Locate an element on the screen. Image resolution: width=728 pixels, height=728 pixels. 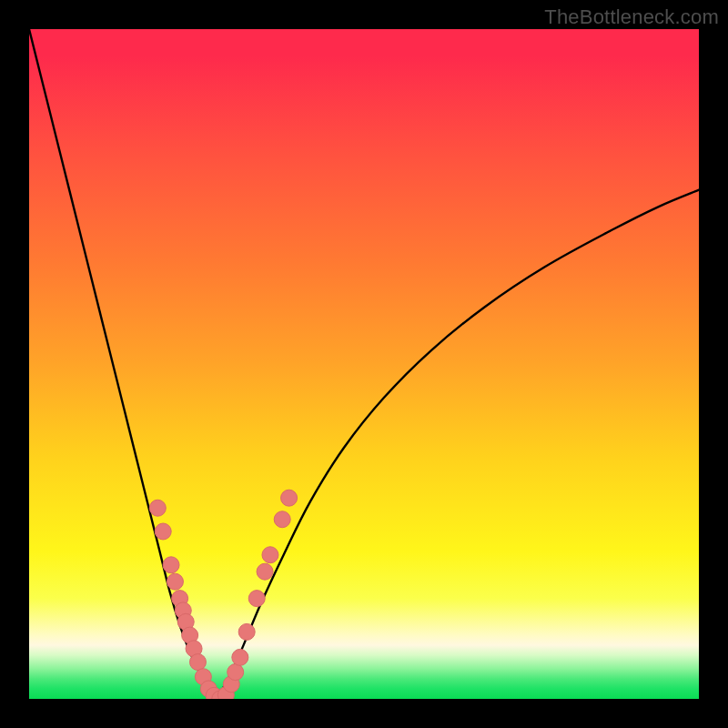
watermark-text: TheBottleneck.com is located at coordinates (632, 17).